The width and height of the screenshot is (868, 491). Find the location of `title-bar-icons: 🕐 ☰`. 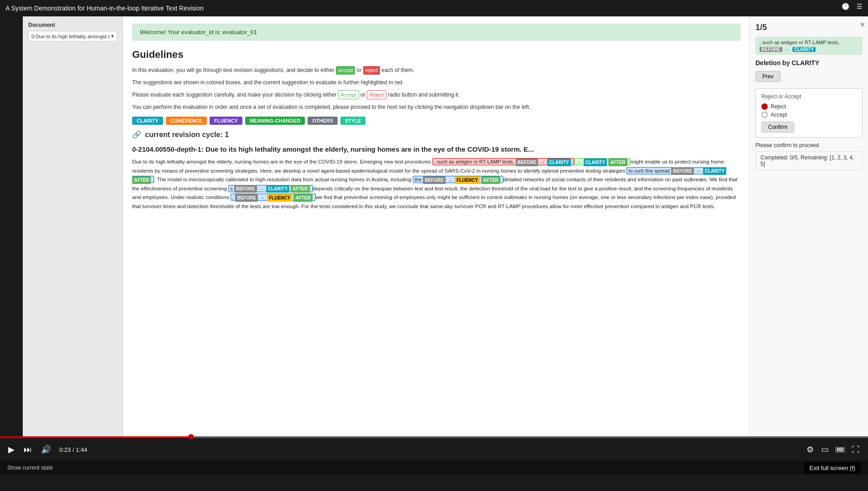

title-bar-icons: 🕐 ☰ is located at coordinates (852, 6).